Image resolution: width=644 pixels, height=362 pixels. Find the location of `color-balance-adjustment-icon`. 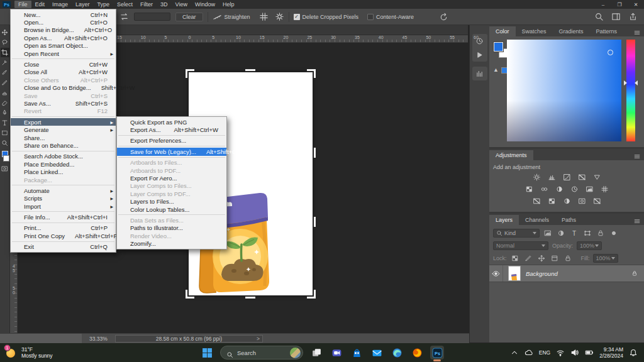

color-balance-adjustment-icon is located at coordinates (545, 189).